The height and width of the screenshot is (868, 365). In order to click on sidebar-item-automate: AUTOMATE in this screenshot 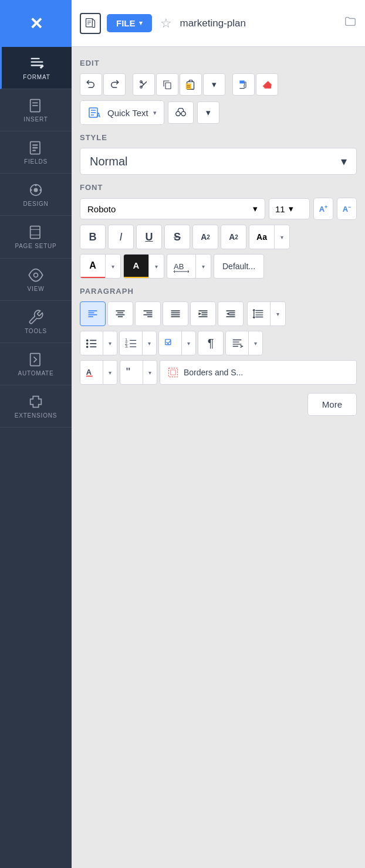, I will do `click(36, 364)`.